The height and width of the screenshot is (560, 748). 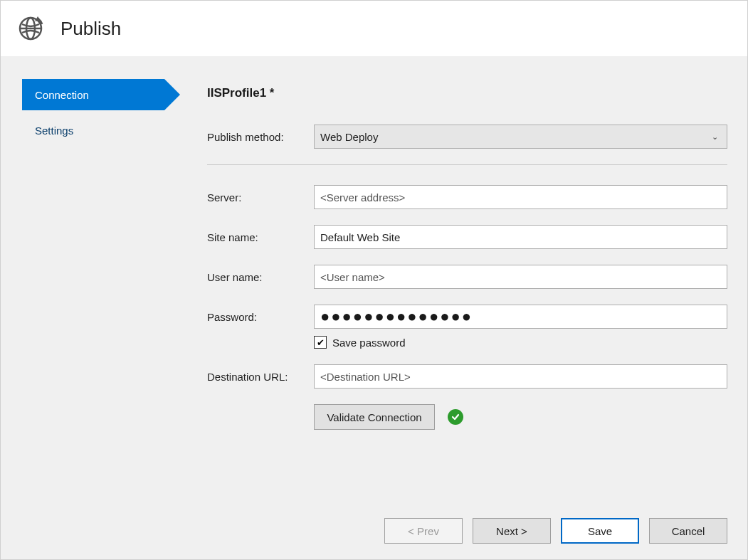 What do you see at coordinates (260, 317) in the screenshot?
I see `label-password: Password:` at bounding box center [260, 317].